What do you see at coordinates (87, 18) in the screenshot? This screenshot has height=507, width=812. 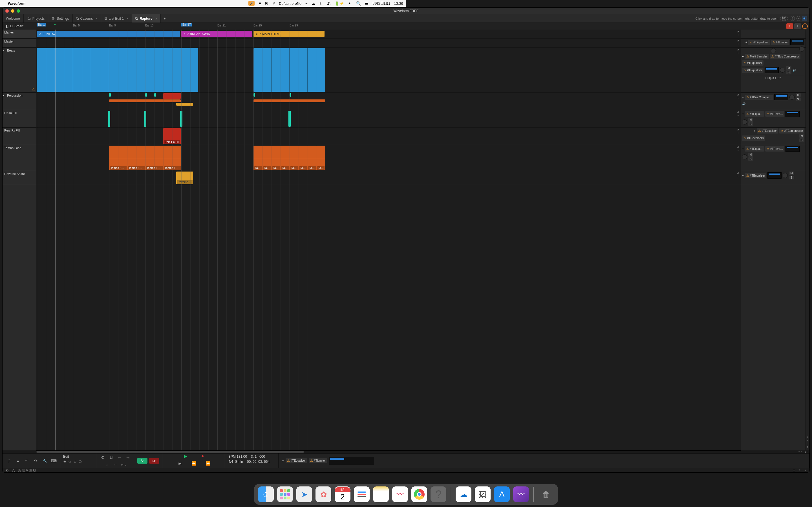 I see `tab-caverns: ⧉Caverns×` at bounding box center [87, 18].